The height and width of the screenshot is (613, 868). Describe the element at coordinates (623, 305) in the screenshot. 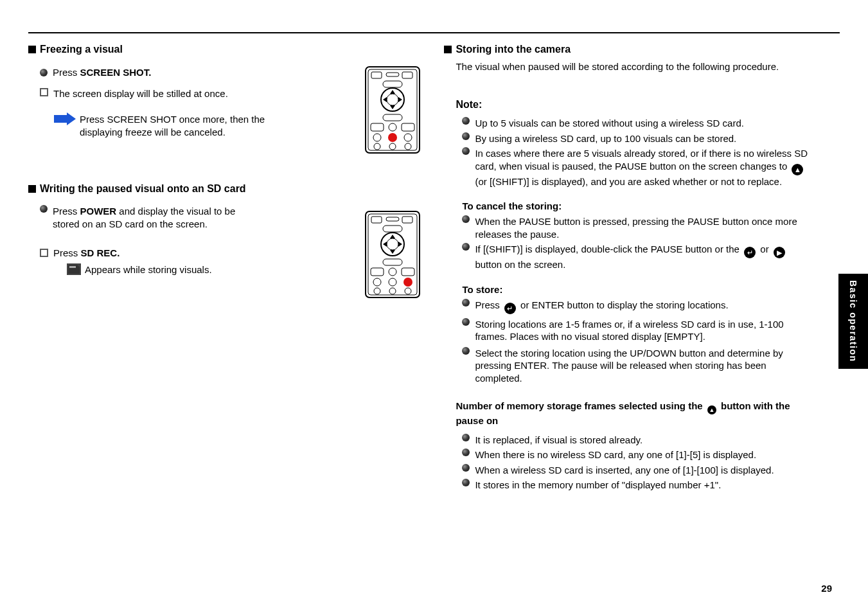

I see `store-1b: or ENTER button to display the storing l…` at that location.